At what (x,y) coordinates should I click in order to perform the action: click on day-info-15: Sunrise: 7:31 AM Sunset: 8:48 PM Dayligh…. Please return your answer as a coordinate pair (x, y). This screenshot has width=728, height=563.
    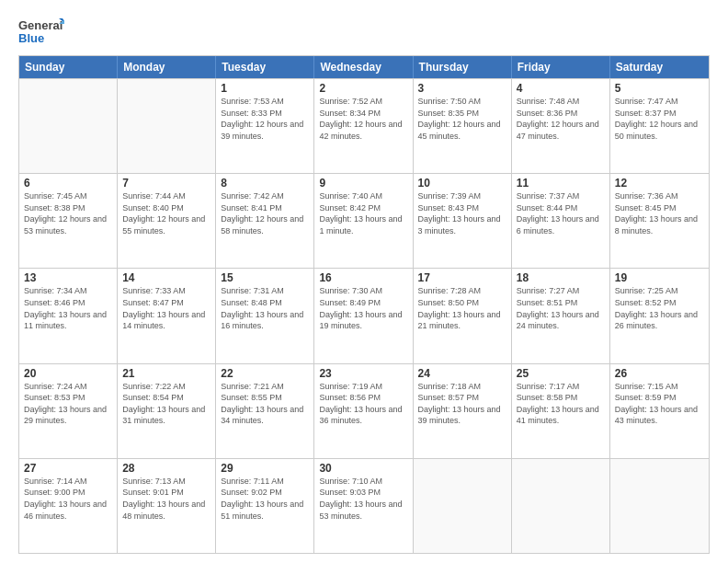
    Looking at the image, I should click on (265, 308).